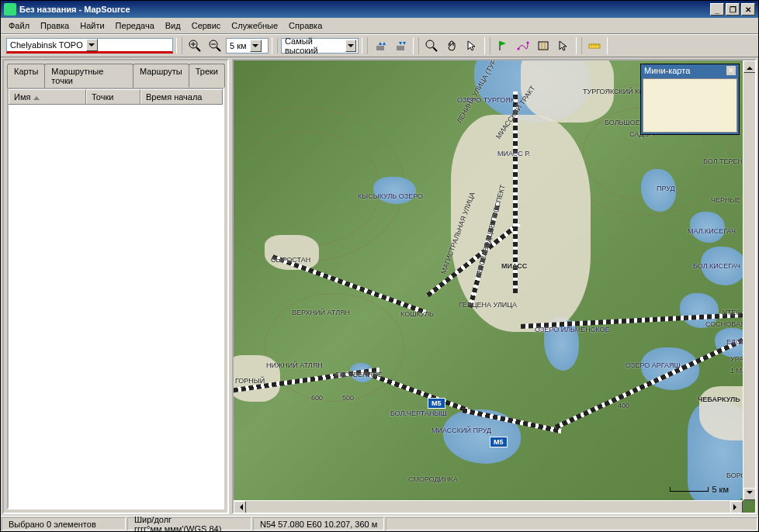  I want to click on place-label: УТЕС, so click(732, 313).